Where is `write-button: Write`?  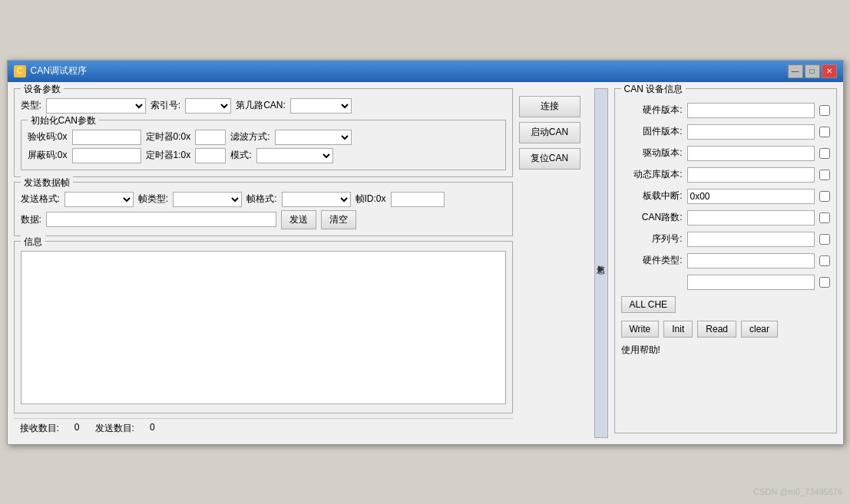 write-button: Write is located at coordinates (640, 329).